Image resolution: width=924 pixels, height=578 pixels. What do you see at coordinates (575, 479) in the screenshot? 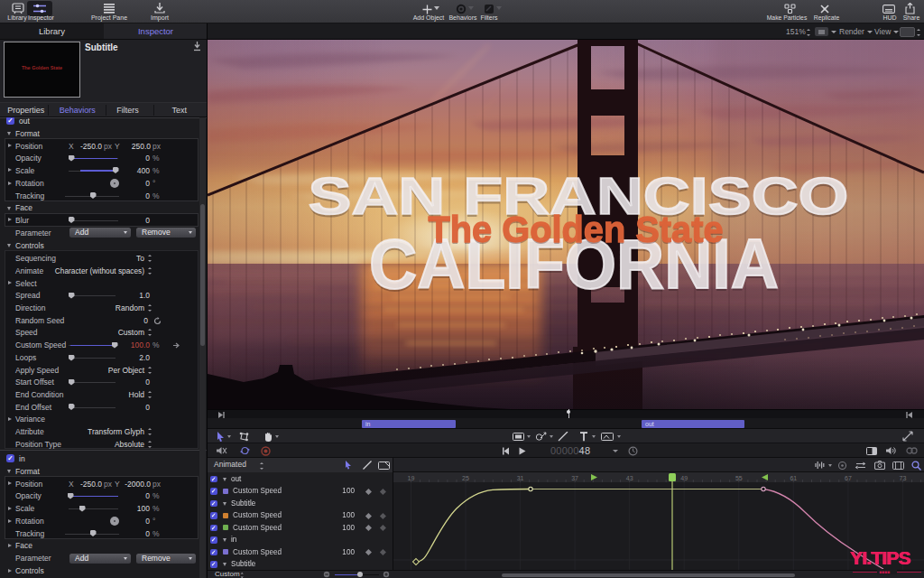
I see `svg-text: 37` at bounding box center [575, 479].